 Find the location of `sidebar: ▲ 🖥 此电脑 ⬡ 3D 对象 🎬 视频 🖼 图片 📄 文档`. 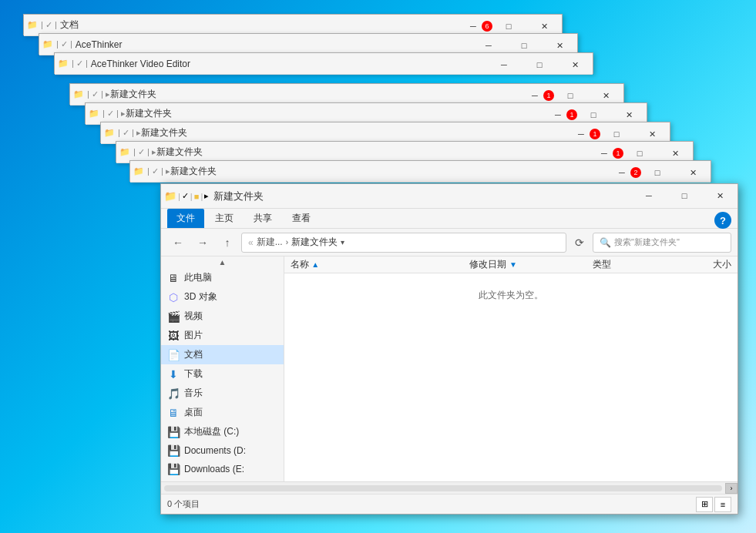

sidebar: ▲ 🖥 此电脑 ⬡ 3D 对象 🎬 视频 🖼 图片 📄 文档 is located at coordinates (223, 369).